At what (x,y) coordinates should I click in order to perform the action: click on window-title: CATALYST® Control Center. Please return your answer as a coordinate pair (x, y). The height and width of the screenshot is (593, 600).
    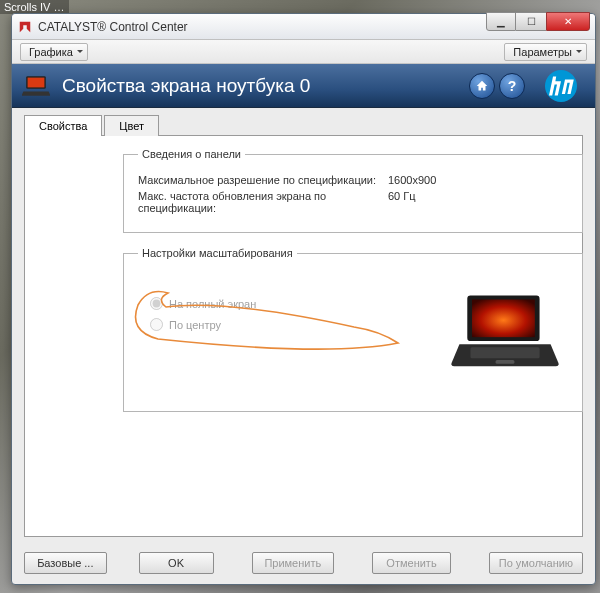
    Looking at the image, I should click on (113, 27).